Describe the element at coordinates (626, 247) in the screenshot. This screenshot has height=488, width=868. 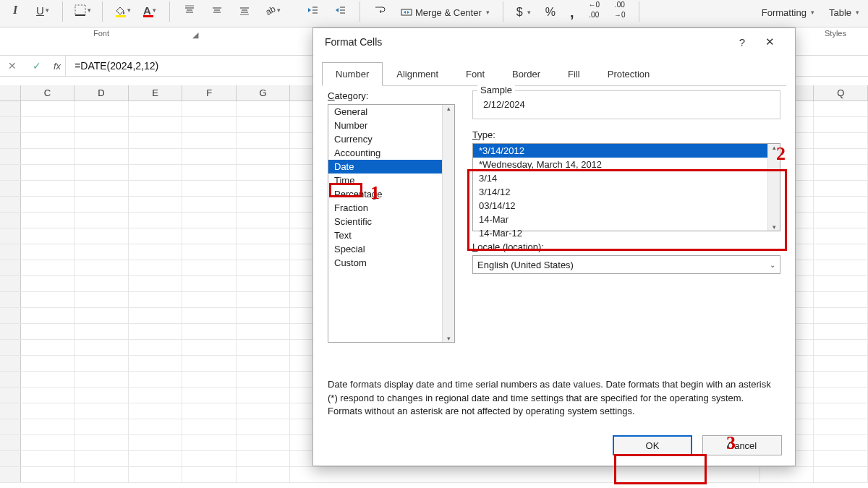
I see `locale-label: Locale (location):` at that location.